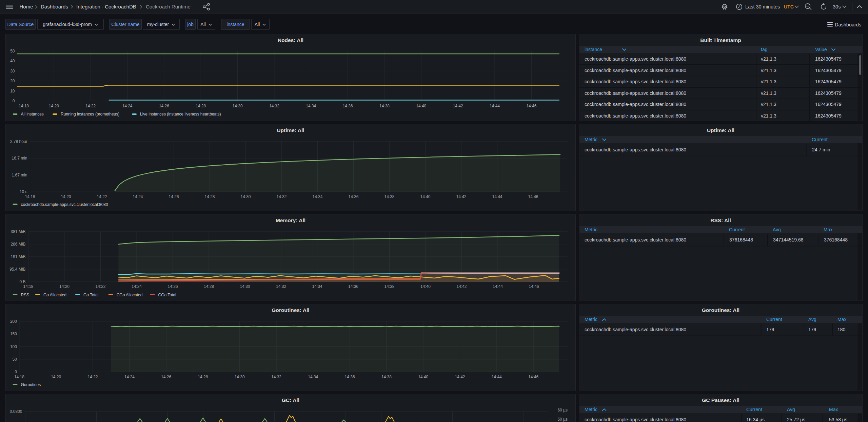 The image size is (868, 422). What do you see at coordinates (91, 295) in the screenshot?
I see `svg-text: Go Total` at bounding box center [91, 295].